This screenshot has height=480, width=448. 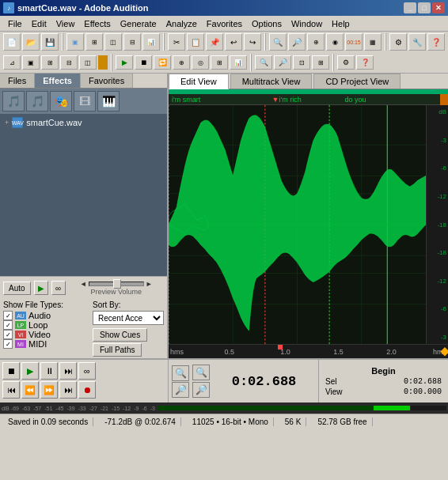 What do you see at coordinates (357, 81) in the screenshot?
I see `tab-cd-project-view: CD Project View` at bounding box center [357, 81].